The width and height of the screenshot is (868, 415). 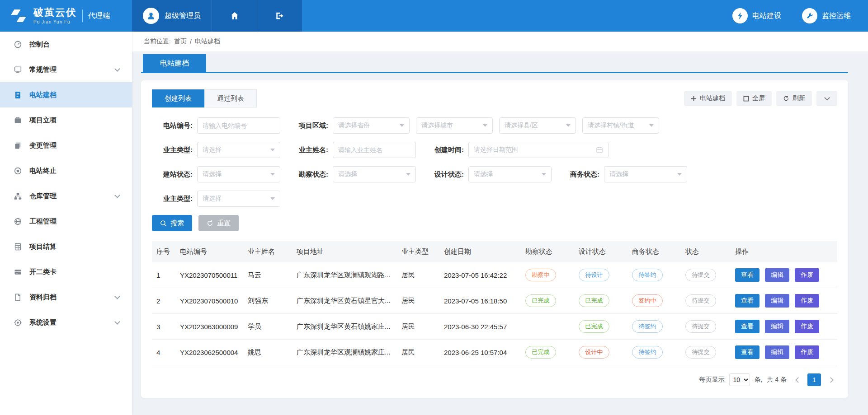 What do you see at coordinates (446, 150) in the screenshot?
I see `create-time-label: 创建时间:` at bounding box center [446, 150].